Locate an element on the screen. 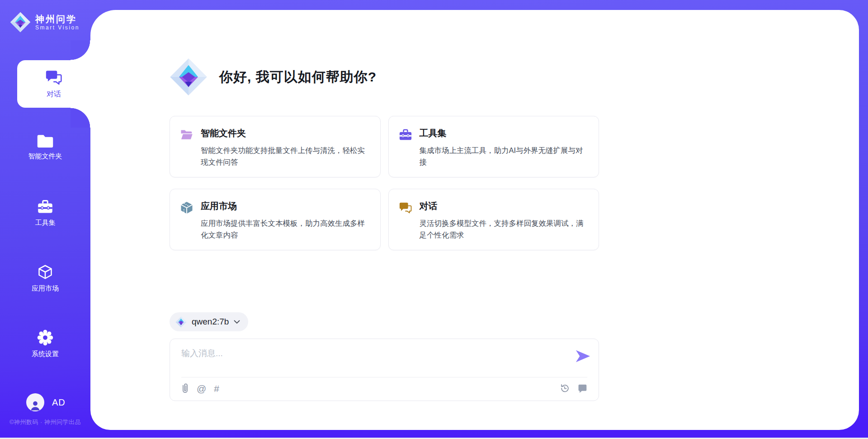 The image size is (868, 439). greeting-diamond-logo-icon is located at coordinates (189, 77).